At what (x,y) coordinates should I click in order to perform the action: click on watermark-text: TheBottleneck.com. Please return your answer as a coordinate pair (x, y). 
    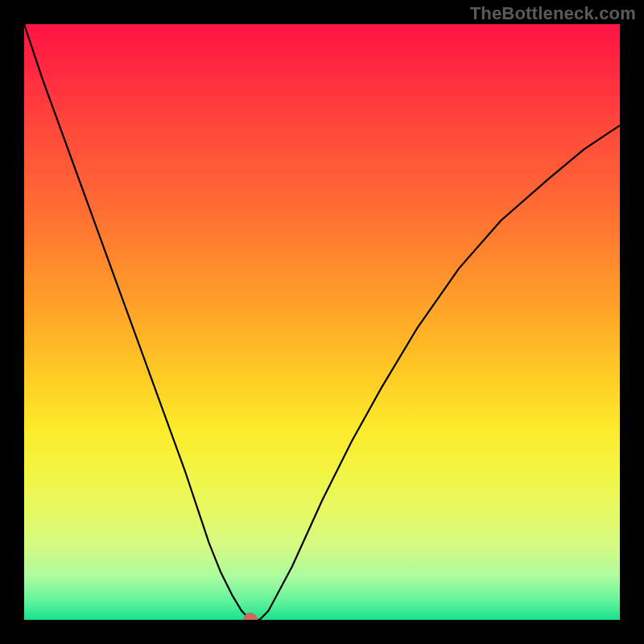
    Looking at the image, I should click on (553, 14).